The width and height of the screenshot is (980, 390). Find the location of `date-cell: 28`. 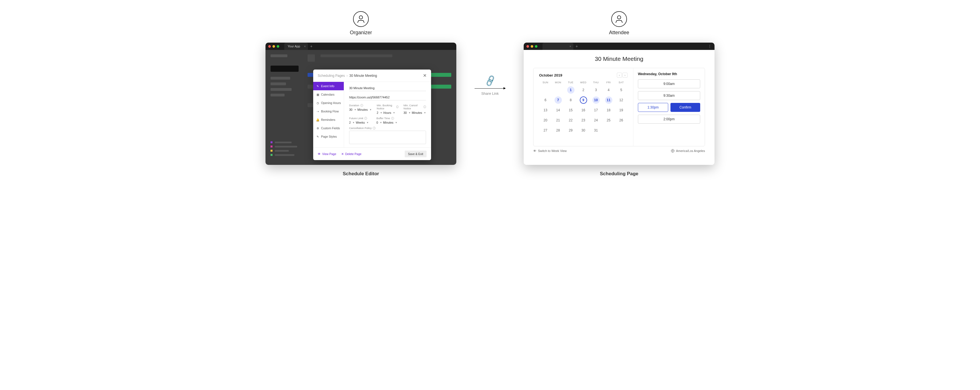

date-cell: 28 is located at coordinates (558, 130).